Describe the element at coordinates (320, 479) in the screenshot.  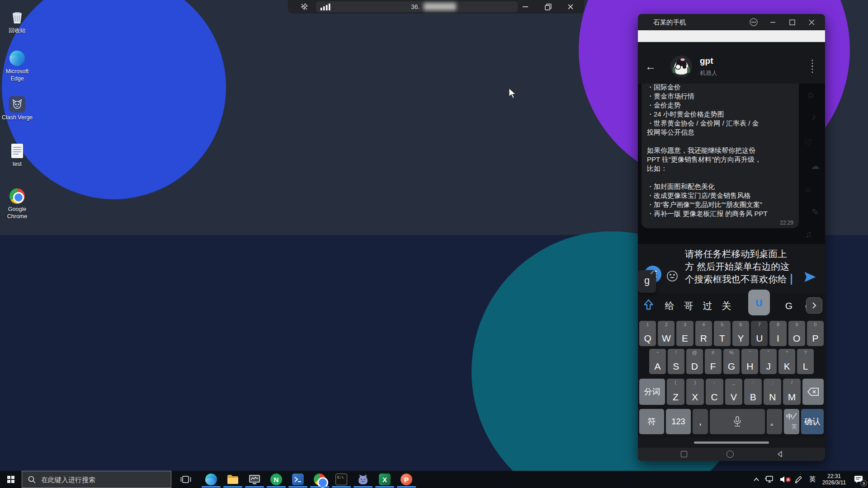
I see `taskbar-icon-chrome` at that location.